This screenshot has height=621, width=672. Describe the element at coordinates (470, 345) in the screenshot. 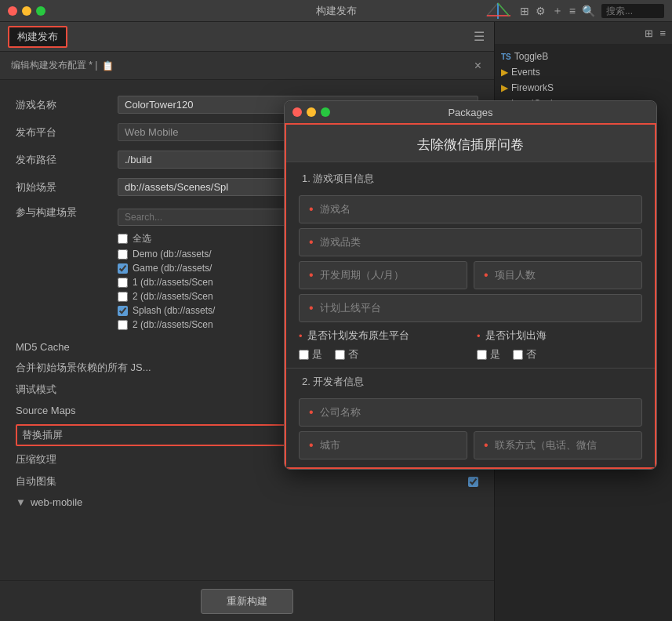

I see `platform-checkbox-row: • 是否计划发布原生平台 是 否 • 是否计划出海` at that location.